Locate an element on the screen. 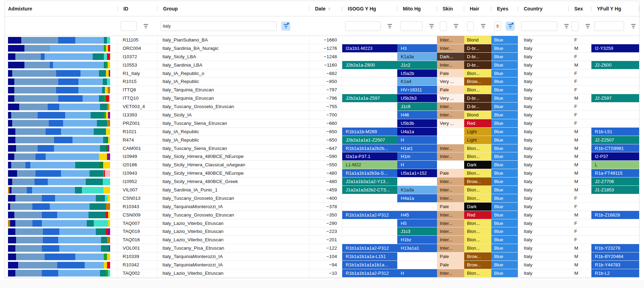 This screenshot has width=644, height=288. table-row: ITTQ10Italy_Tarquinia_Etruscan−796J2b2a1… is located at coordinates (322, 98).